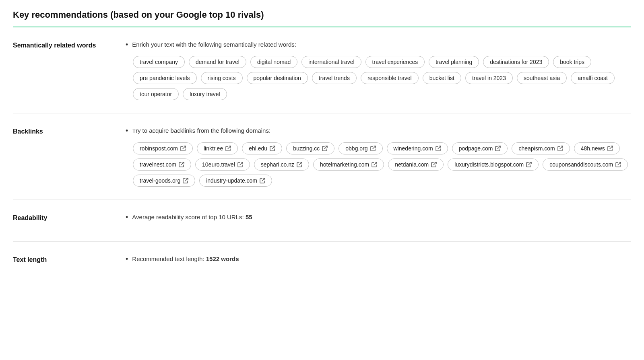 Image resolution: width=644 pixels, height=360 pixels. Describe the element at coordinates (322, 221) in the screenshot. I see `section-readability: Readability Average readability score of…` at that location.